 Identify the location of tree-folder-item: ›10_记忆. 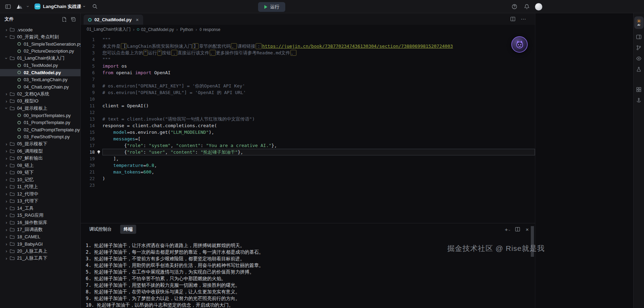
(40, 180).